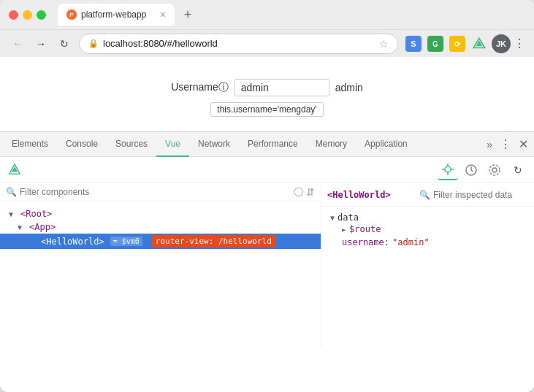 The image size is (534, 392). What do you see at coordinates (94, 44) in the screenshot?
I see `lock-icon: 🔒` at bounding box center [94, 44].